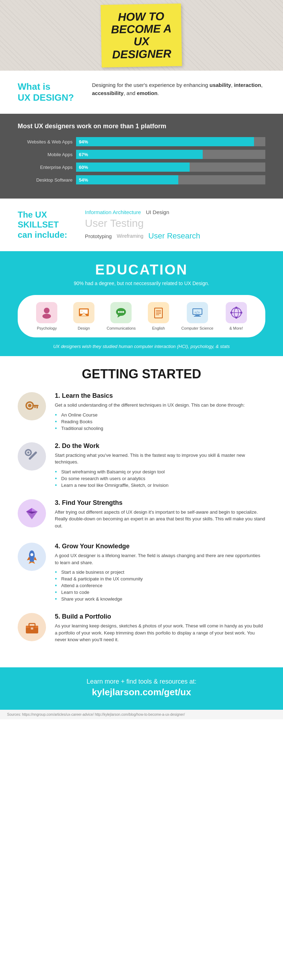 The width and height of the screenshot is (283, 980). What do you see at coordinates (46, 313) in the screenshot?
I see `psychology-icon` at bounding box center [46, 313].